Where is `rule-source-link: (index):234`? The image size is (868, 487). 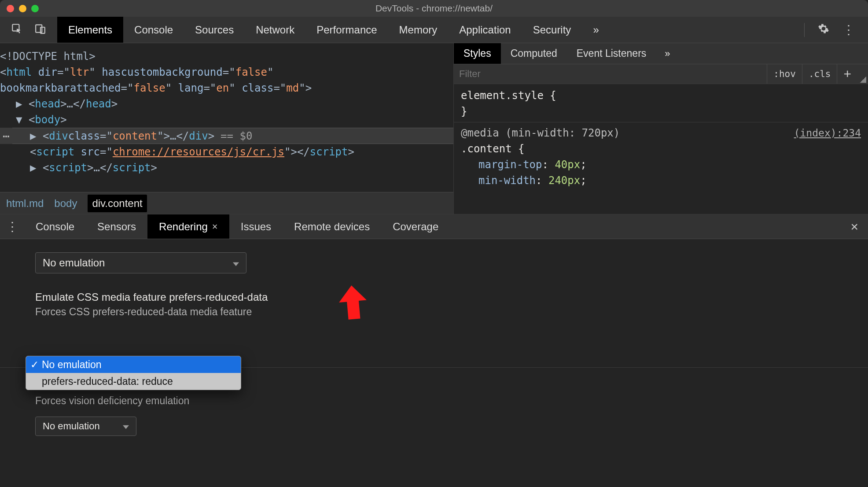 rule-source-link: (index):234 is located at coordinates (828, 133).